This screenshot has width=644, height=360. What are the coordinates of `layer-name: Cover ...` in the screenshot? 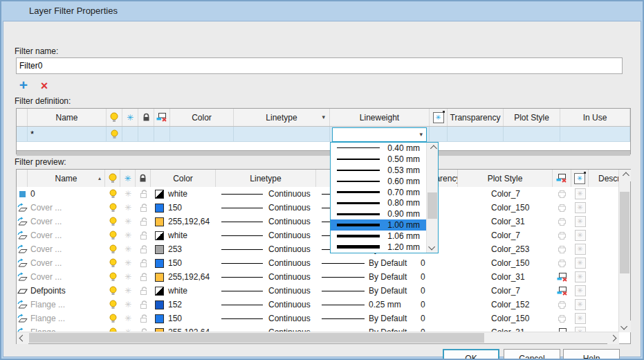 It's located at (66, 249).